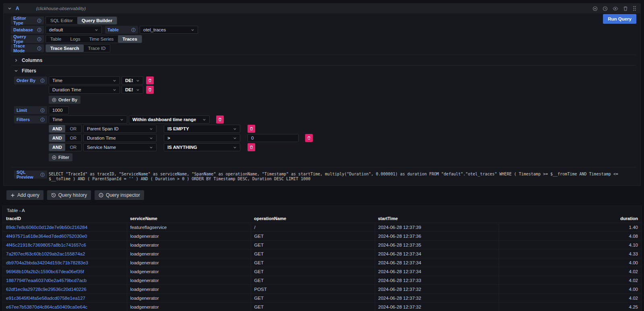 The width and height of the screenshot is (644, 311). Describe the element at coordinates (605, 9) in the screenshot. I see `query-history-icon` at that location.